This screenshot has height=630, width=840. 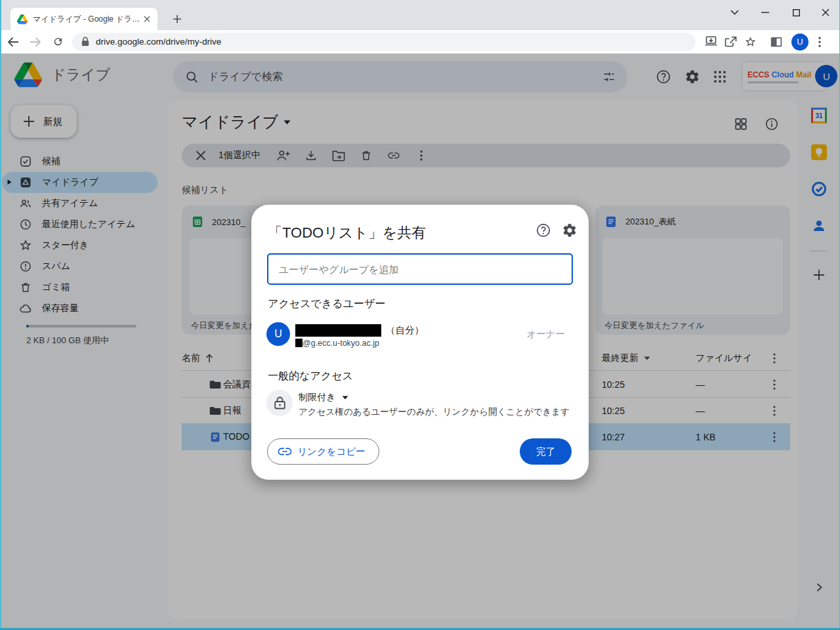 I want to click on done-button: 完了, so click(x=546, y=452).